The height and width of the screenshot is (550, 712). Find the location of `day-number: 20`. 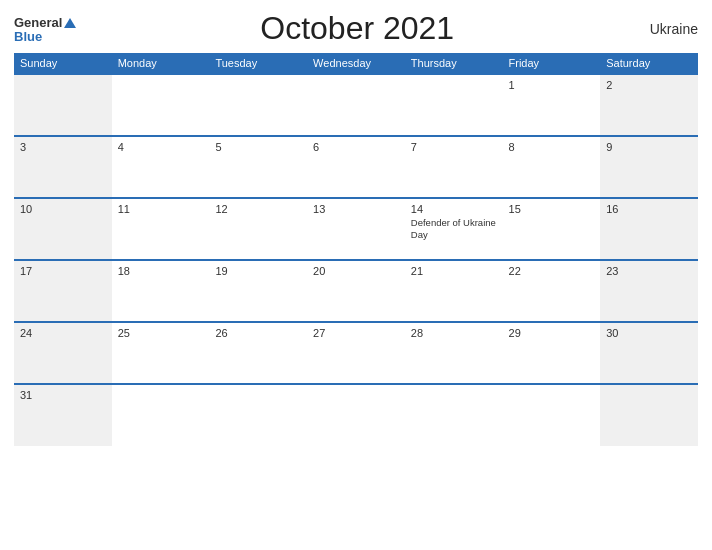

day-number: 20 is located at coordinates (356, 271).